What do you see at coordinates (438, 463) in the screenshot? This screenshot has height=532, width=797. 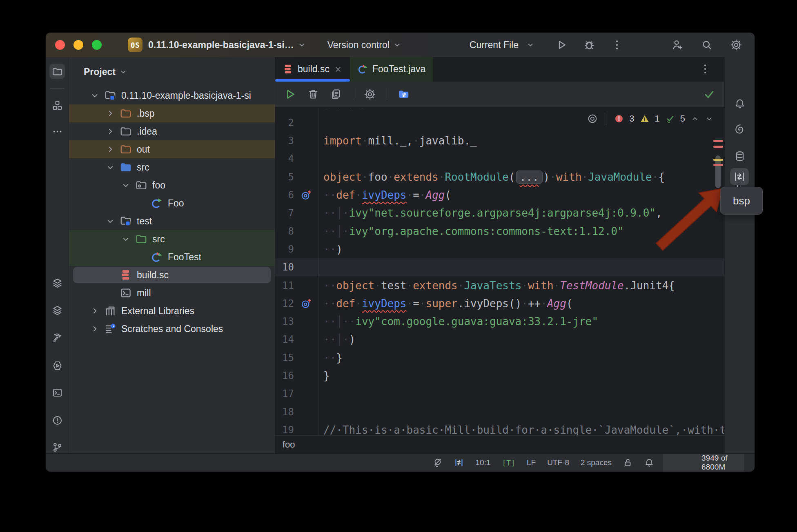 I see `highlighting-level-widget` at bounding box center [438, 463].